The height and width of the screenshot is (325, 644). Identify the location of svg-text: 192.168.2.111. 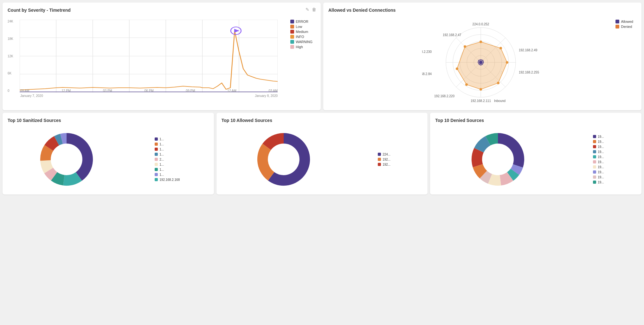
(481, 101).